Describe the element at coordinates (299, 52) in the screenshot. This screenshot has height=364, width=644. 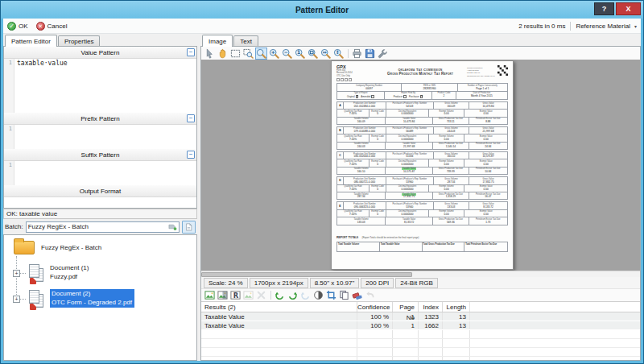
I see `svg-text: 1` at that location.